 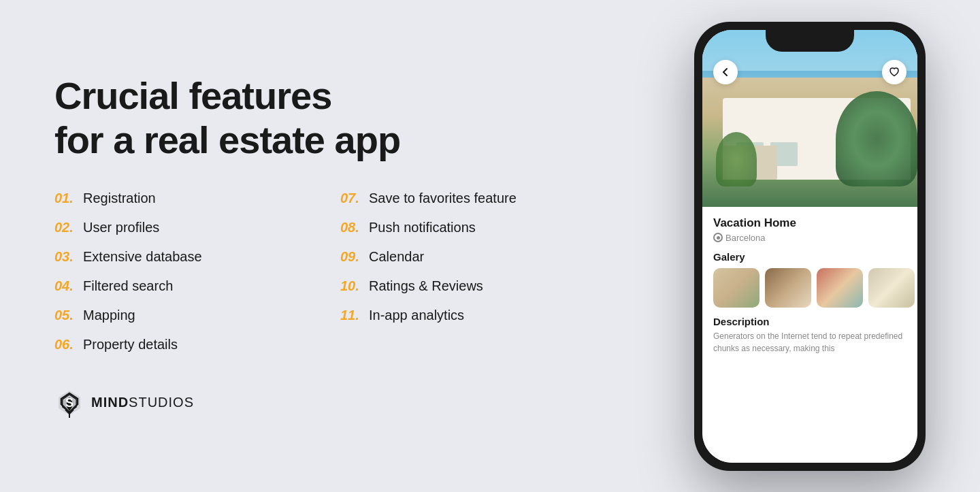 What do you see at coordinates (184, 199) in the screenshot?
I see `list-item: 01.Registration` at bounding box center [184, 199].